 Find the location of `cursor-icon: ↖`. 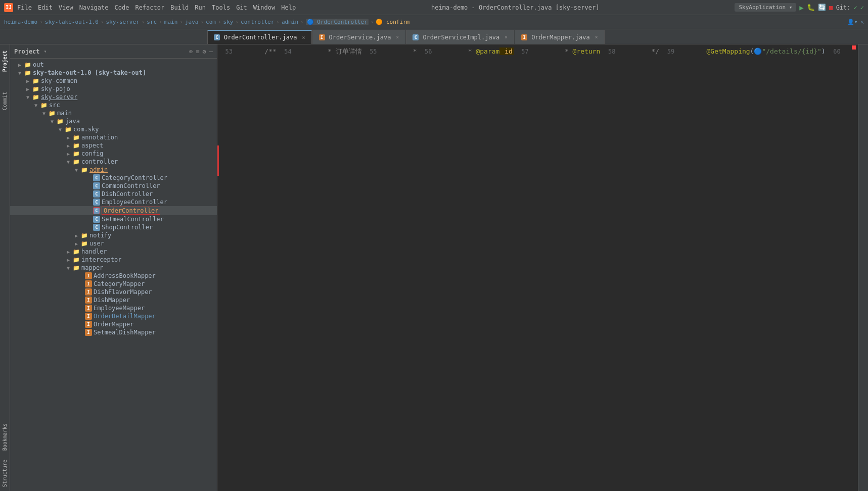

cursor-icon: ↖ is located at coordinates (862, 22).